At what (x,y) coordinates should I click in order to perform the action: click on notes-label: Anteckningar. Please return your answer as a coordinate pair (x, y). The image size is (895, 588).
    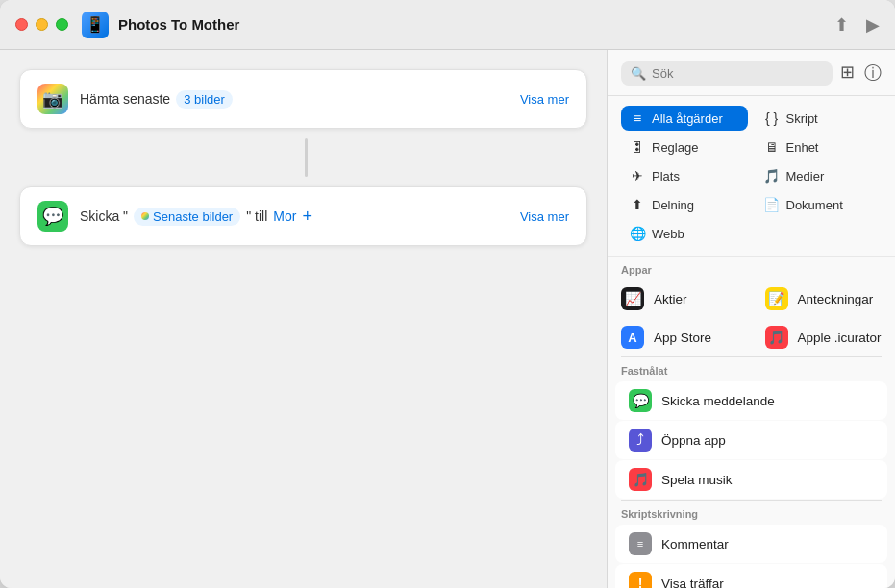
    Looking at the image, I should click on (836, 300).